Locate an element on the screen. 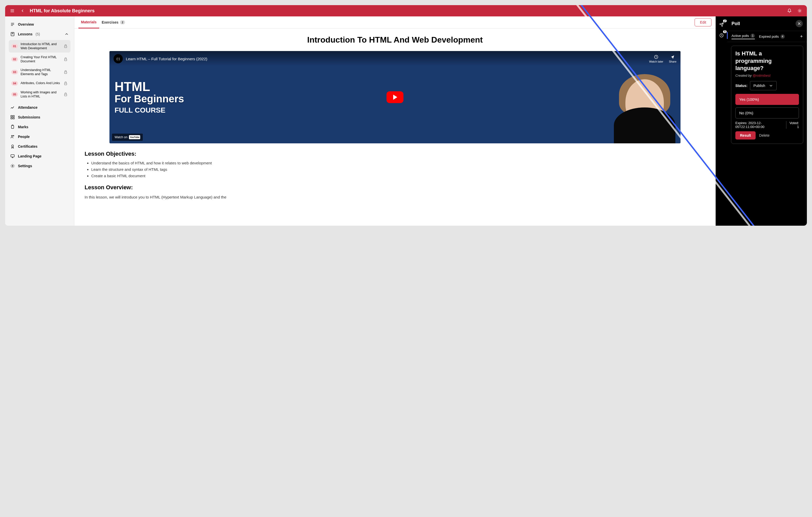  theme-toggle-icon is located at coordinates (800, 11).